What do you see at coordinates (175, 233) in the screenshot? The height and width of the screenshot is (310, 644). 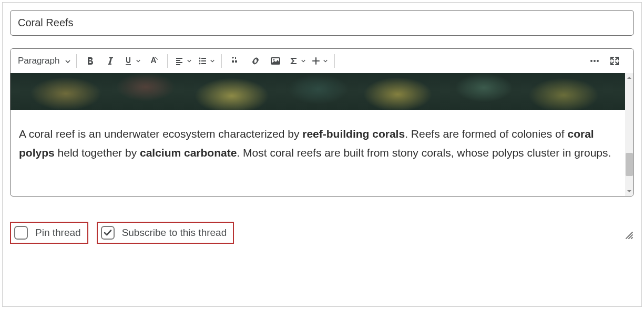 I see `subscribe-thread-label: Subscribe to this thread` at bounding box center [175, 233].